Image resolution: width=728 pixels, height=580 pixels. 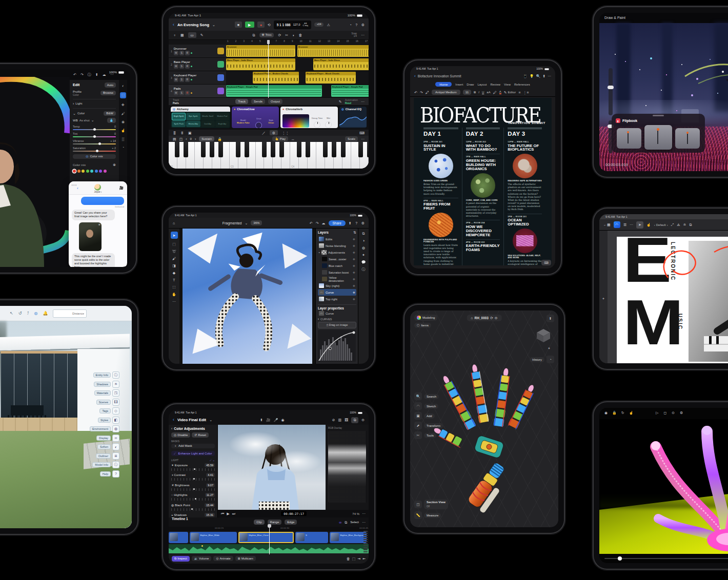 I want to click on regions-view-icon: ▭, so click(x=192, y=35).